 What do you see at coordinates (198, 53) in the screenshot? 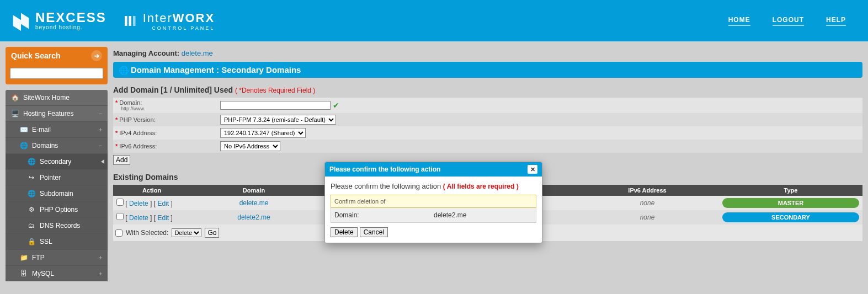
I see `managing-account-link: delete.me` at bounding box center [198, 53].